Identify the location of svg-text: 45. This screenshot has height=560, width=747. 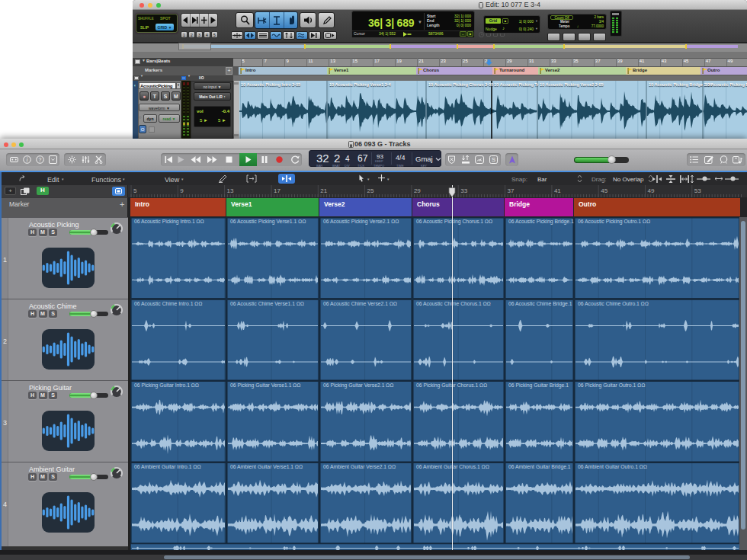
(604, 190).